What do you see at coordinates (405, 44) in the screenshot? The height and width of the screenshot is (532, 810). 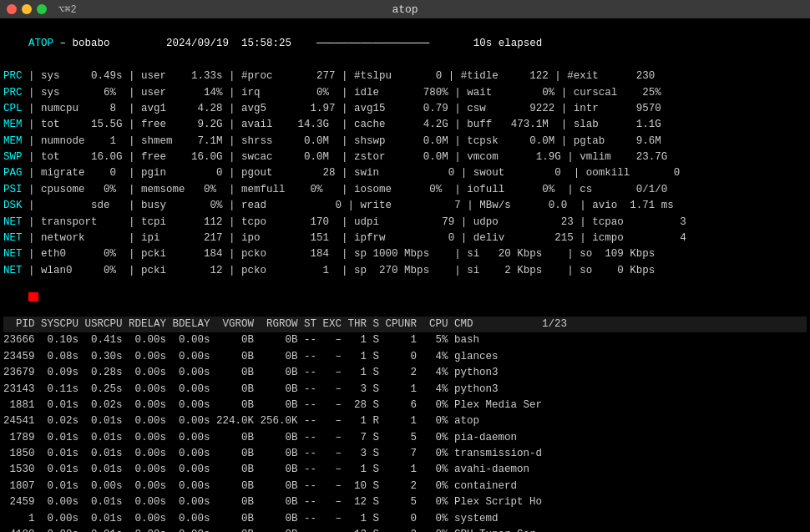 I see `atop-header: ATOP – bobabo 2024/09/19 15:58:25 ──────…` at bounding box center [405, 44].